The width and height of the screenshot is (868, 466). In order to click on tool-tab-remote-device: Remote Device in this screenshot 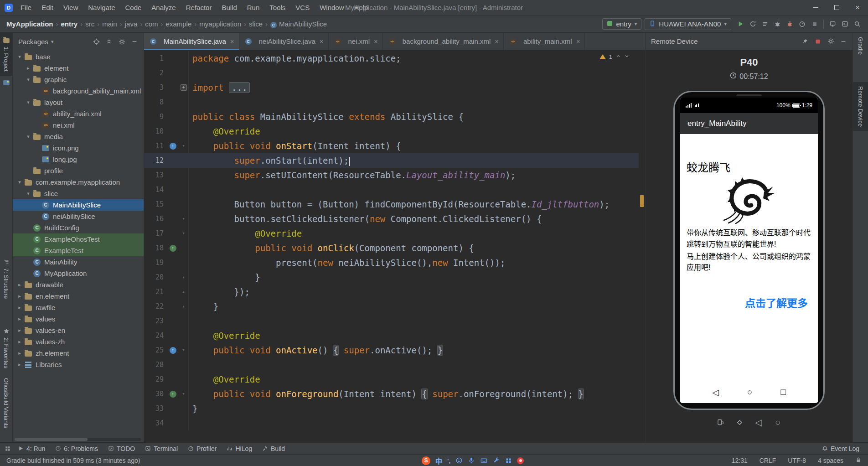, I will do `click(861, 107)`.